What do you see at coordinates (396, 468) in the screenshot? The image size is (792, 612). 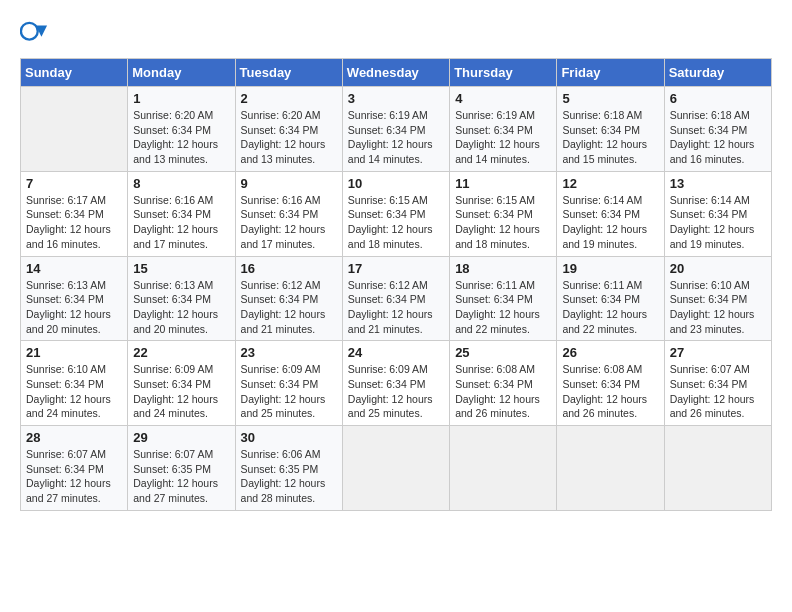 I see `calendar-week-row: 28Sunrise: 6:07 AMSunset: 6:34 PMDayligh…` at bounding box center [396, 468].